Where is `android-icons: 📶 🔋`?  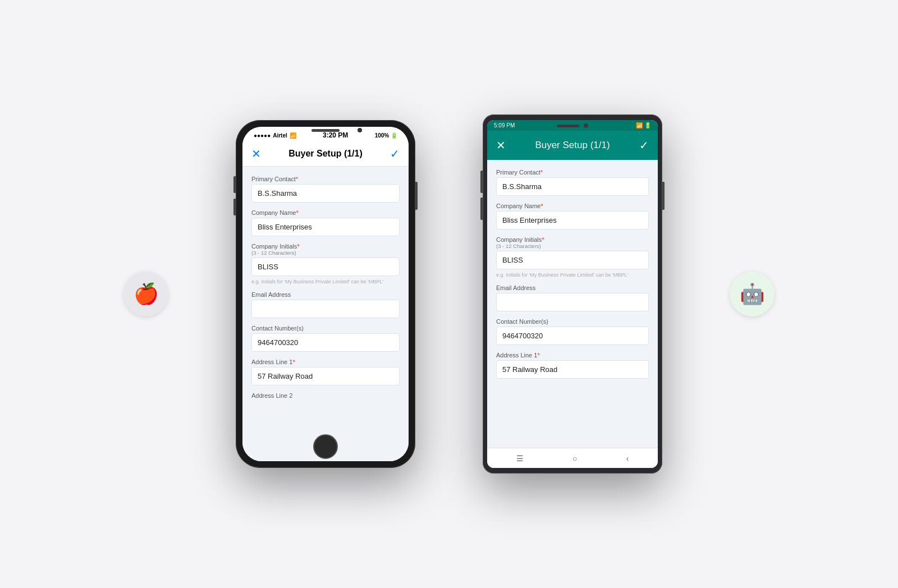
android-icons: 📶 🔋 is located at coordinates (643, 126).